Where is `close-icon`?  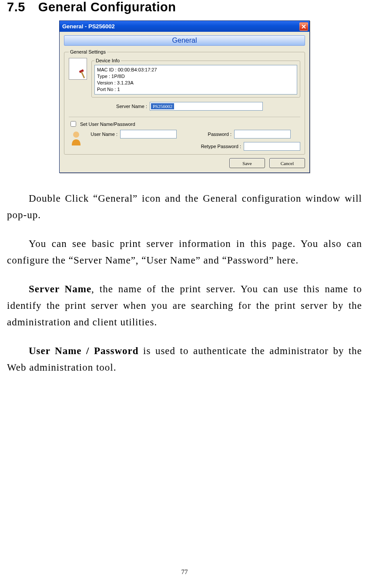
close-icon is located at coordinates (304, 27).